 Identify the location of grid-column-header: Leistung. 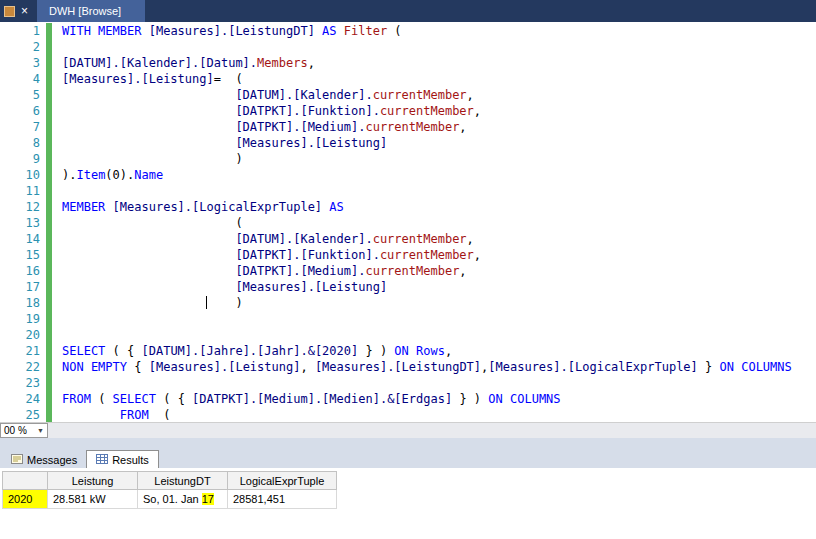
(93, 481).